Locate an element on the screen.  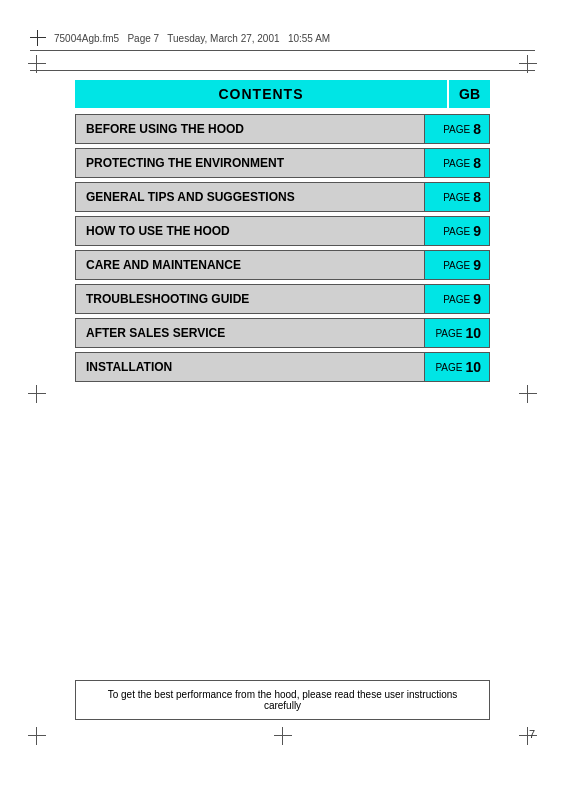
toc-page-installation: PAGE 10 is located at coordinates (456, 367).